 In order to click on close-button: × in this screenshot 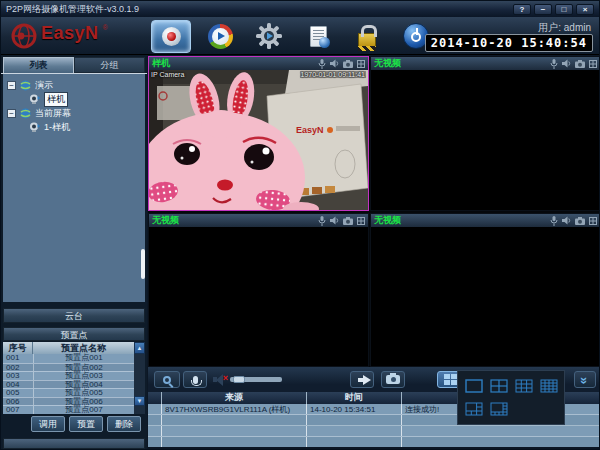, I will do `click(585, 10)`.